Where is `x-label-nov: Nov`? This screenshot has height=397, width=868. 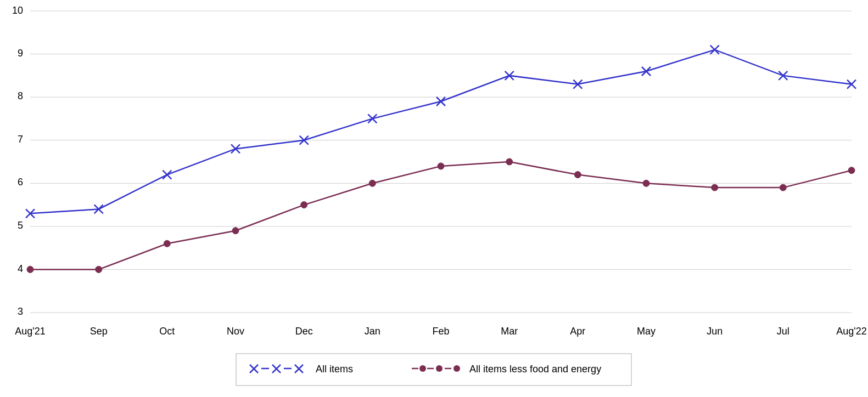
x-label-nov: Nov is located at coordinates (236, 331).